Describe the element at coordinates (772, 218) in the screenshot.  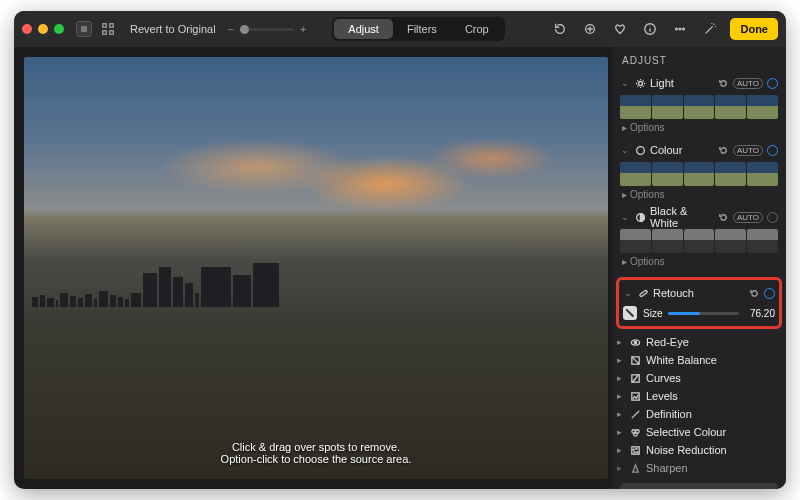
I see `bw-enable-ring` at that location.